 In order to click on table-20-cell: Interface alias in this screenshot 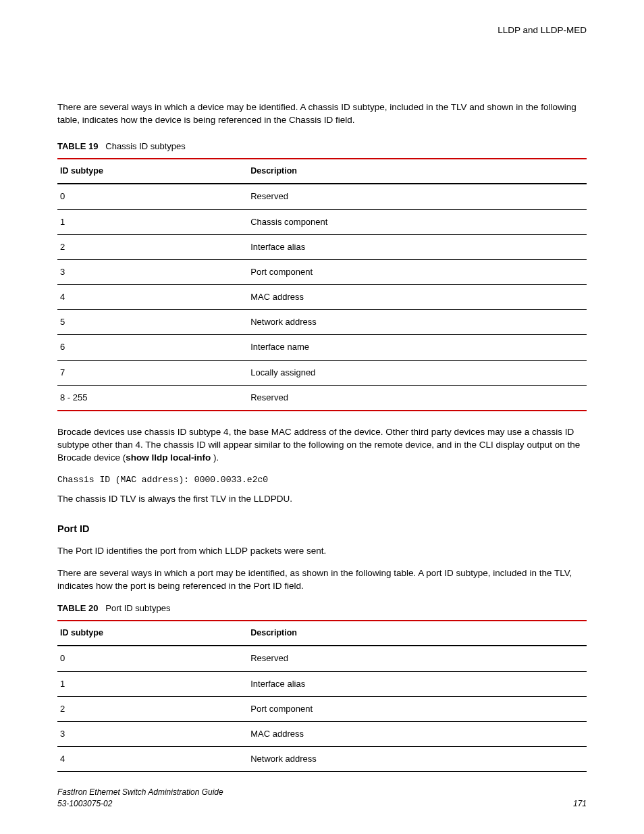, I will do `click(417, 683)`.